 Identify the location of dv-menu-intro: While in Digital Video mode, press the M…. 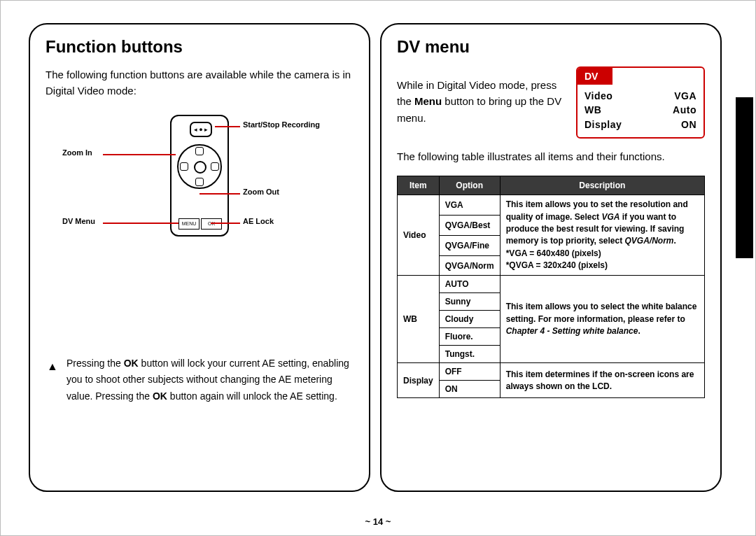
(480, 101).